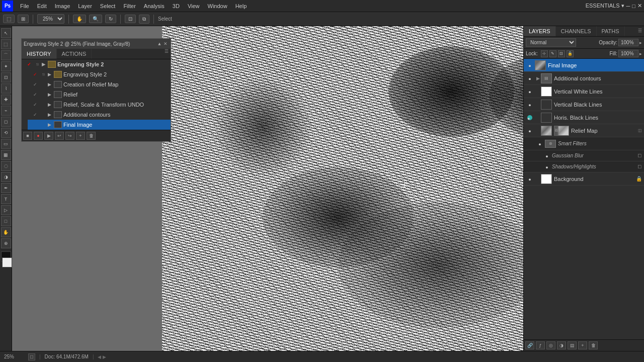 This screenshot has height=362, width=644. I want to click on record-button: ●, so click(38, 136).